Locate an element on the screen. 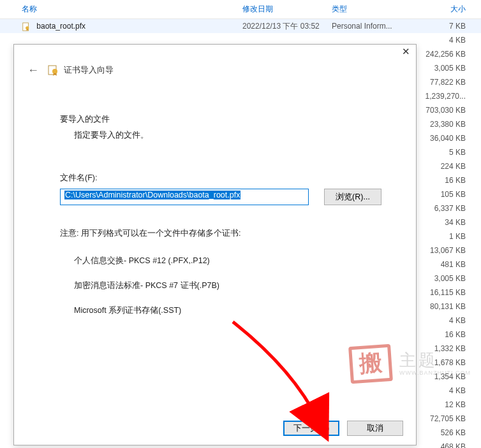  file-modified: 2022/12/13 下午 03:52 is located at coordinates (287, 26).